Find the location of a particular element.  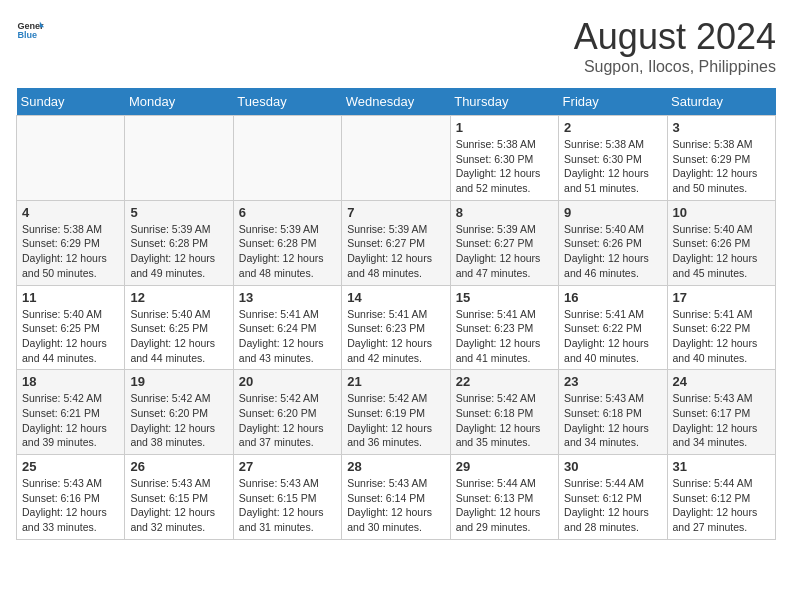

calendar-cell: 31Sunrise: 5:44 AM Sunset: 6:12 PM Dayli… is located at coordinates (721, 498).